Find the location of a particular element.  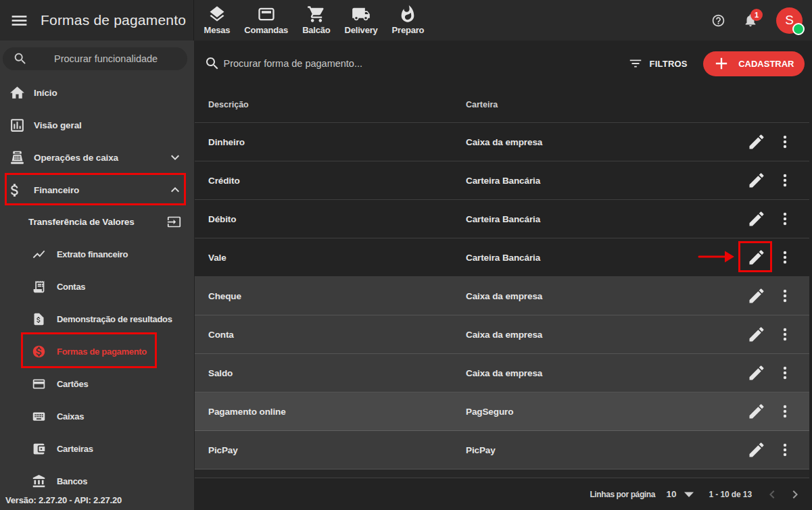

table-row-conta: ContaCaixa da empresa is located at coordinates (502, 335).